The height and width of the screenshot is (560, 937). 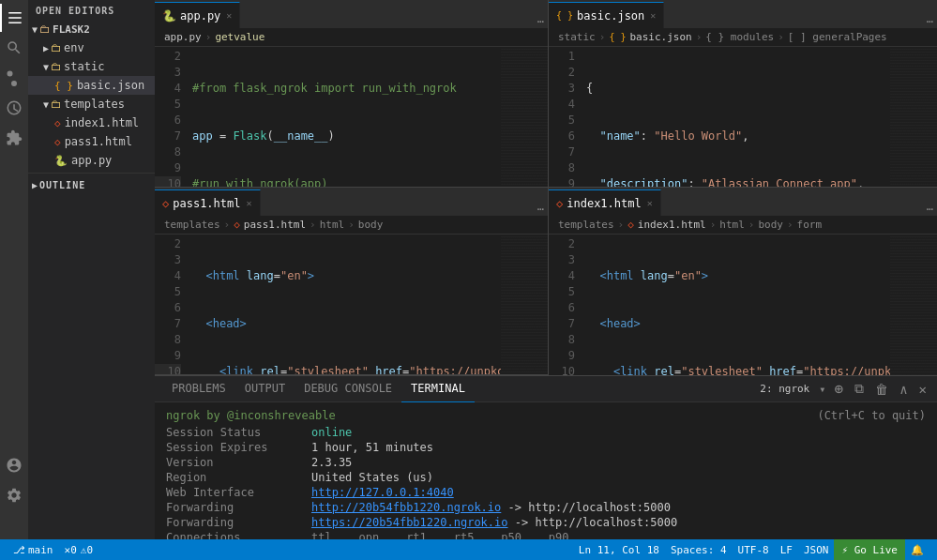 I want to click on activity-bar-debug, so click(x=14, y=108).